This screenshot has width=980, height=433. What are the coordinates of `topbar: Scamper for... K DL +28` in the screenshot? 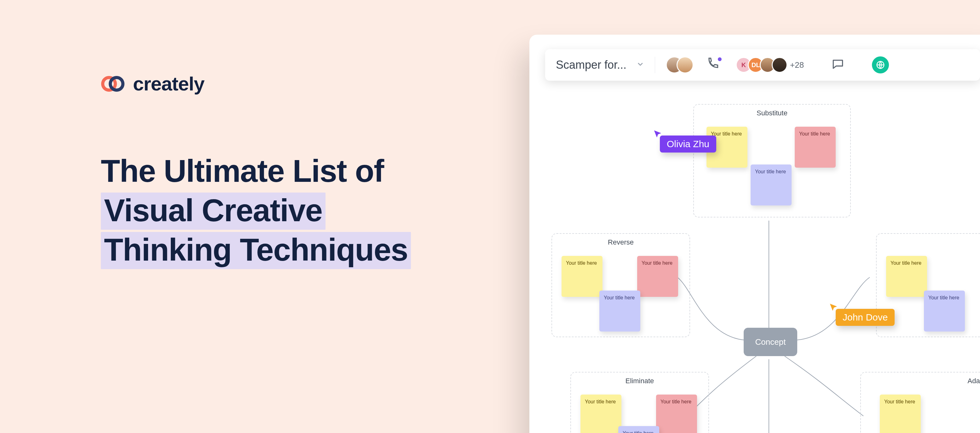 It's located at (762, 65).